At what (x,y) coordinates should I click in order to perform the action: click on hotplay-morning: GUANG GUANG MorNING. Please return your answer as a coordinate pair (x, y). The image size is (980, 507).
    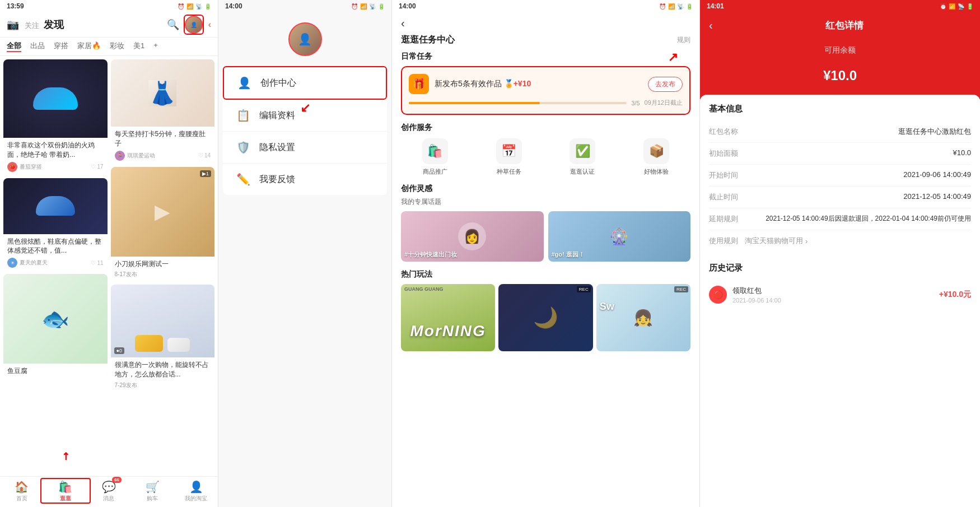
    Looking at the image, I should click on (448, 318).